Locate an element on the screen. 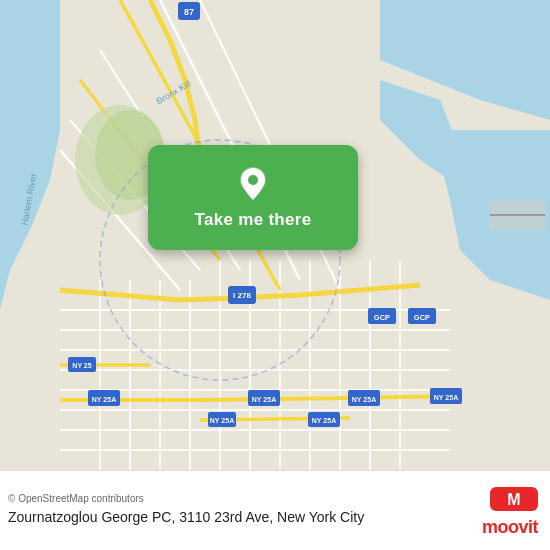 The height and width of the screenshot is (550, 550). map-pin-icon is located at coordinates (253, 184).